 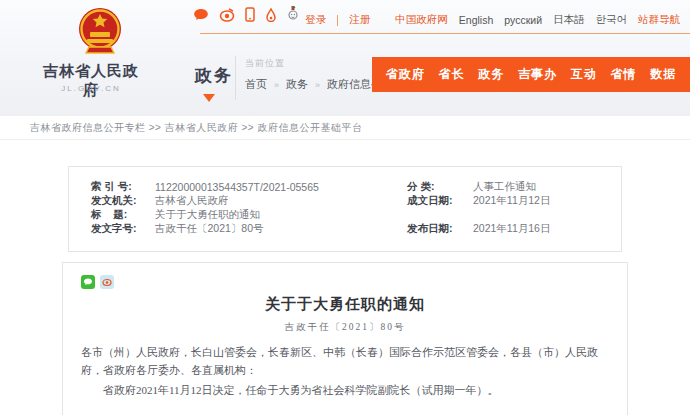 What do you see at coordinates (107, 282) in the screenshot?
I see `weibo-share-icon` at bounding box center [107, 282].